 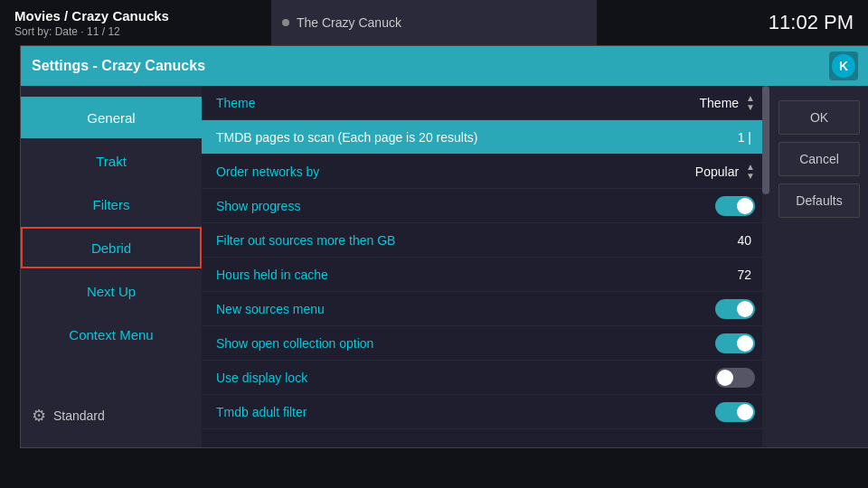 What do you see at coordinates (476, 275) in the screenshot?
I see `setting-label-hours-cache: Hours held in cache` at bounding box center [476, 275].